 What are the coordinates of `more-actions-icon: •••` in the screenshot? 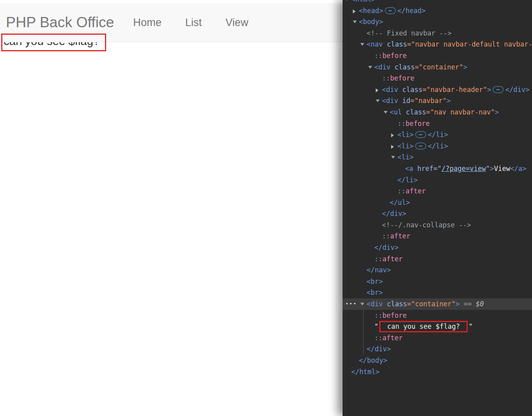 It's located at (351, 304).